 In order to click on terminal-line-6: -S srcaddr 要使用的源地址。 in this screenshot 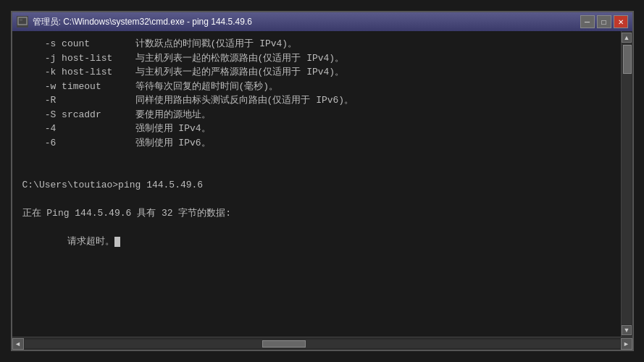, I will do `click(317, 115)`.